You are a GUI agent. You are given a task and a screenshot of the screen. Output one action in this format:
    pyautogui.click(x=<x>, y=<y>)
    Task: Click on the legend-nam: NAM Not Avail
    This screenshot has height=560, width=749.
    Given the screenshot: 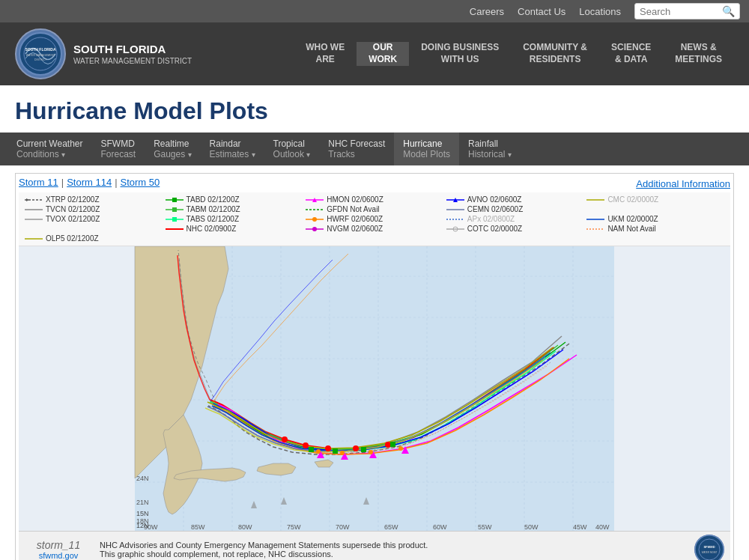 What is the action you would take?
    pyautogui.click(x=655, y=229)
    